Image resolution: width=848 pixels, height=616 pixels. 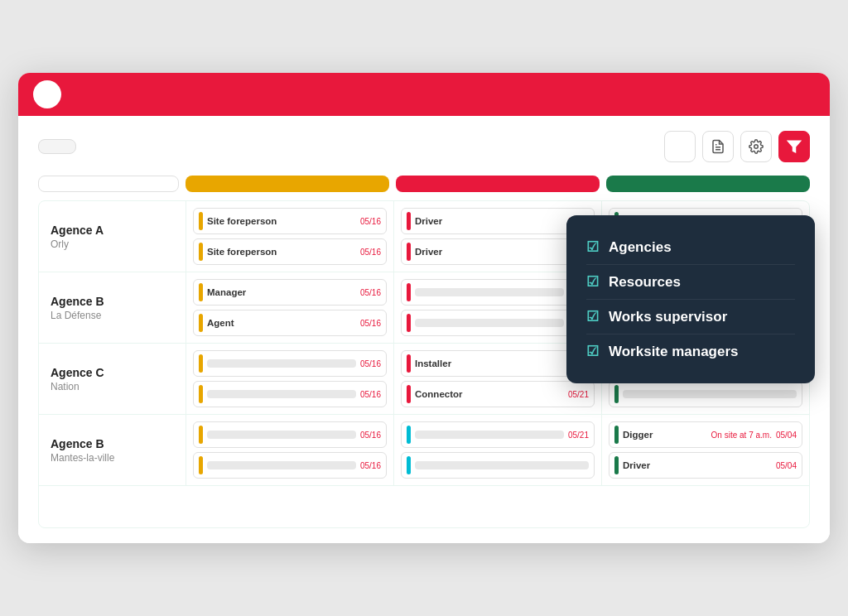 I want to click on today-nav, so click(x=108, y=184).